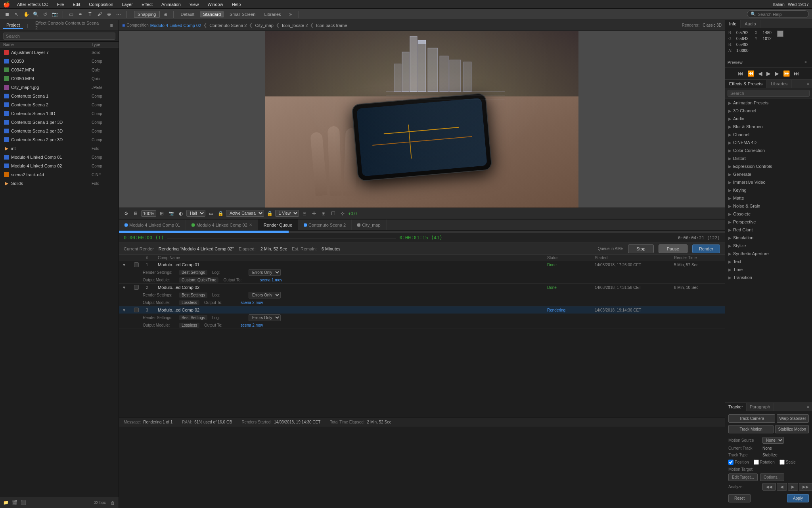 This screenshot has width=812, height=508. What do you see at coordinates (199, 280) in the screenshot?
I see `om-value-1: Custom: QuickTime` at bounding box center [199, 280].